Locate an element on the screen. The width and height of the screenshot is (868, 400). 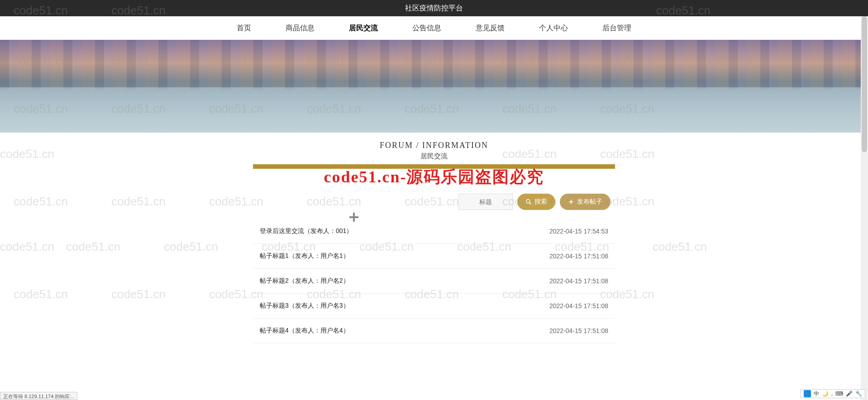
nav-products: 商品信息 is located at coordinates (300, 28).